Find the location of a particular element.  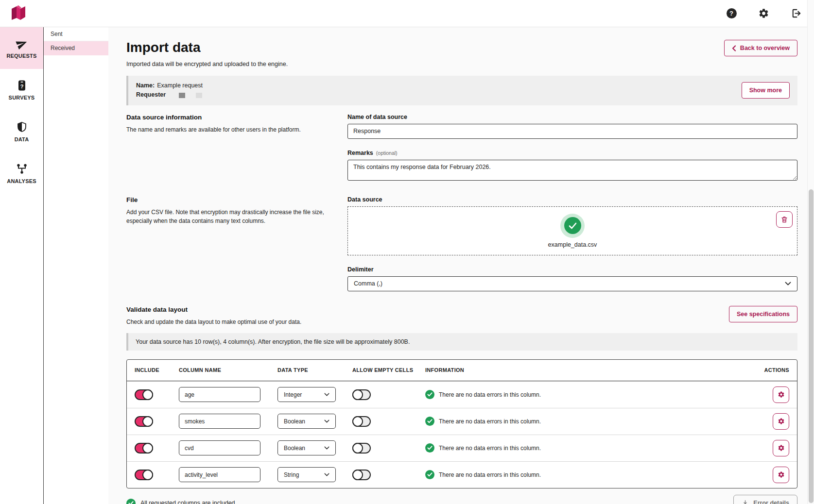

sidebar-item-label: REQUESTS is located at coordinates (21, 56).